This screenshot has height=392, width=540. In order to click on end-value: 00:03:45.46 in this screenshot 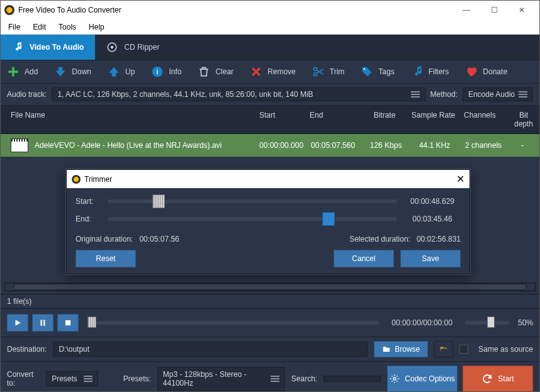, I will do `click(432, 219)`.